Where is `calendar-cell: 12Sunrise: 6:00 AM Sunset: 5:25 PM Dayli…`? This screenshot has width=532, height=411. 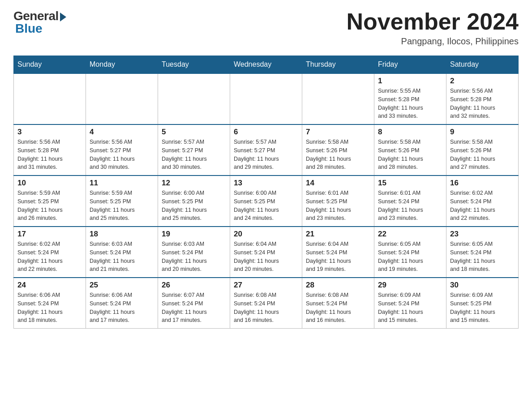
calendar-cell: 12Sunrise: 6:00 AM Sunset: 5:25 PM Dayli… is located at coordinates (194, 201).